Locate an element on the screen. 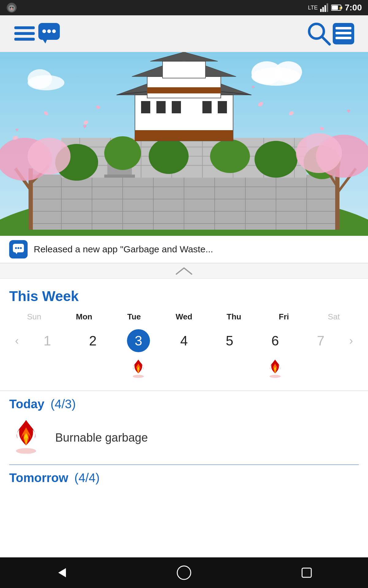  calendar-day-4: 4 is located at coordinates (184, 341).